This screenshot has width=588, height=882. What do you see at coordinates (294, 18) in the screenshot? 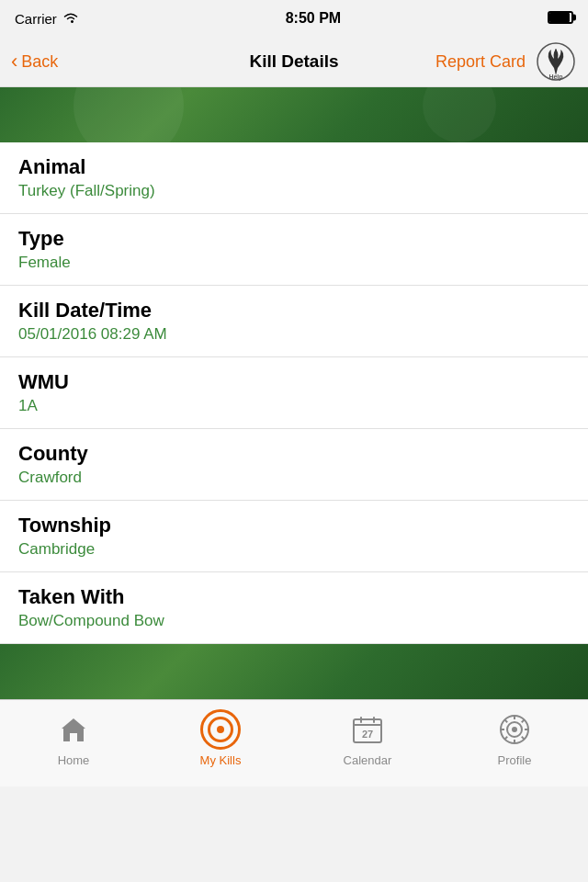
I see `status-bar: Carrier 8:50 PM` at bounding box center [294, 18].